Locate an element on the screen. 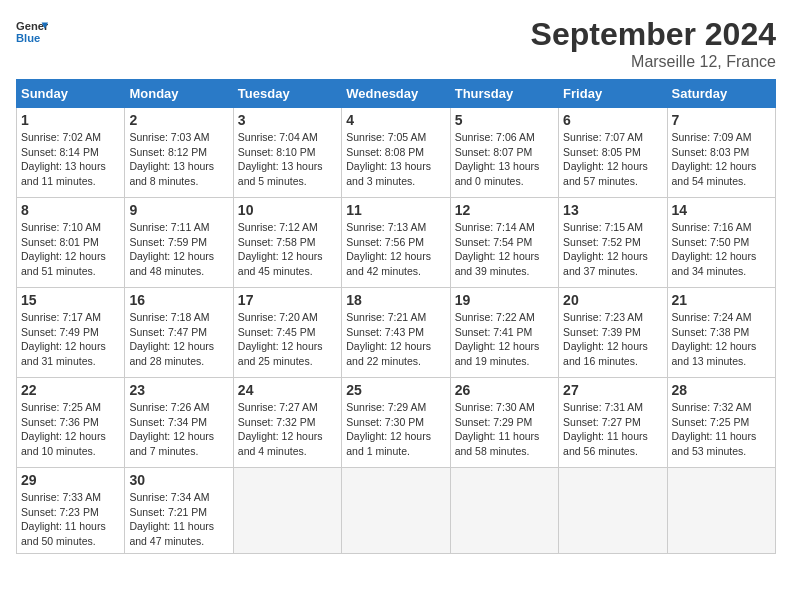 The image size is (792, 612). day-info: Sunrise: 7:06 AM Sunset: 8:07 PM Dayligh… is located at coordinates (504, 160).